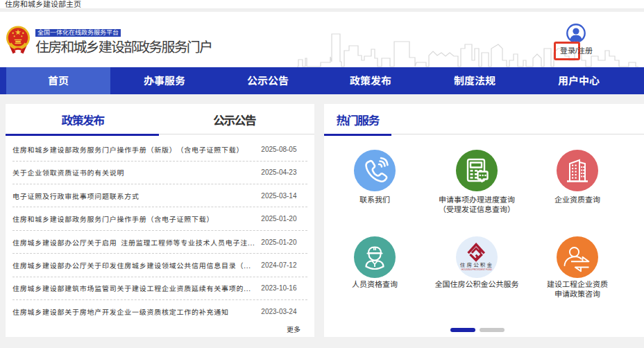 The width and height of the screenshot is (644, 348). Describe the element at coordinates (477, 270) in the screenshot. I see `svg-text: HOUSING PROVIDENT FUND` at that location.